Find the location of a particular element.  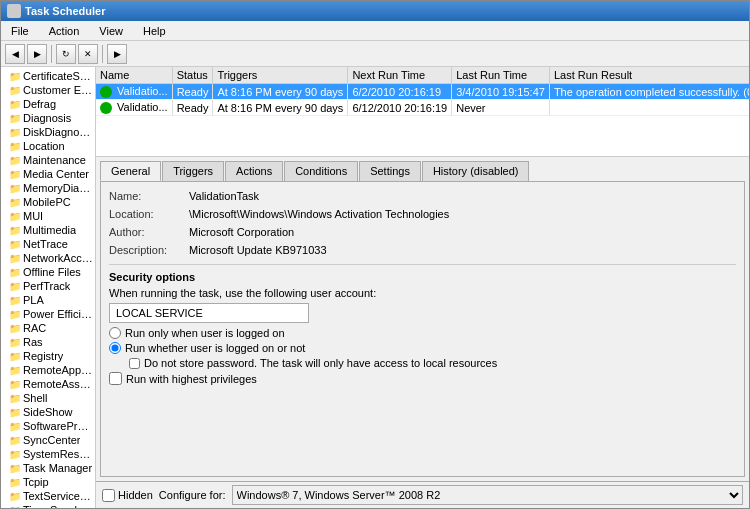

sidebar-item-tcpip: 📁 Tcpip is located at coordinates (48, 482).